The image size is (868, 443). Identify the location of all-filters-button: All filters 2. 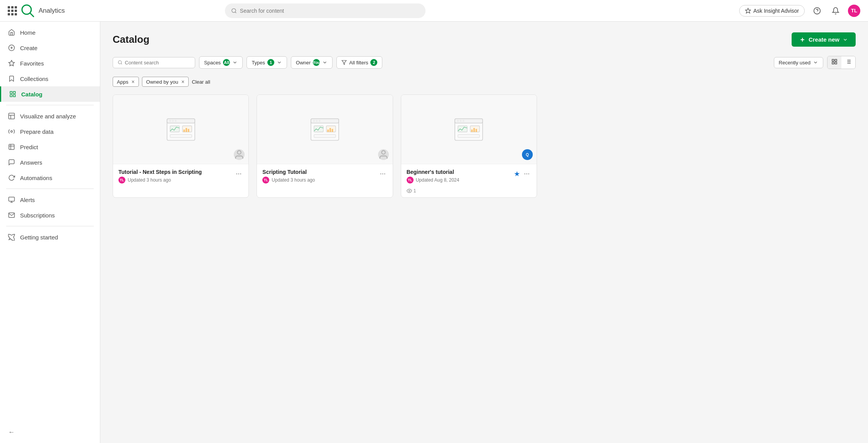
(360, 62).